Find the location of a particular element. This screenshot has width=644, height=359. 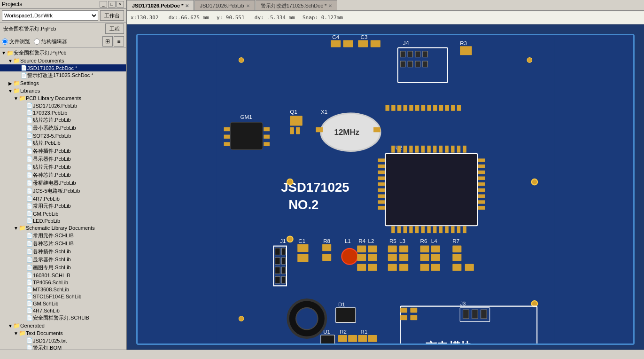

settings-node: ▶ 📁 Settings is located at coordinates (63, 83).